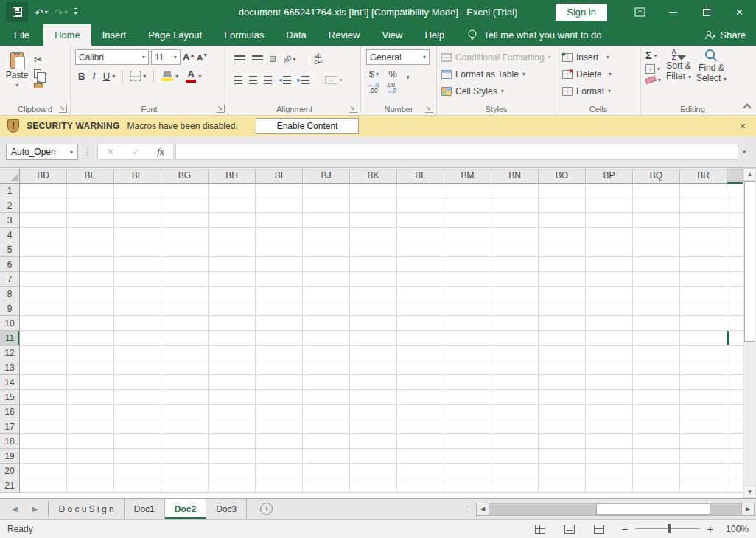 This screenshot has height=538, width=756. I want to click on cell-bd20, so click(43, 471).